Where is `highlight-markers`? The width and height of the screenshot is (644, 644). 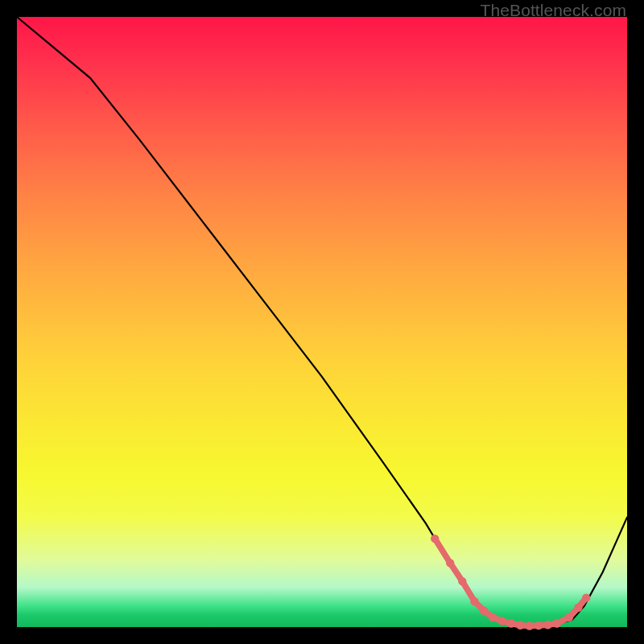
highlight-markers is located at coordinates (510, 583).